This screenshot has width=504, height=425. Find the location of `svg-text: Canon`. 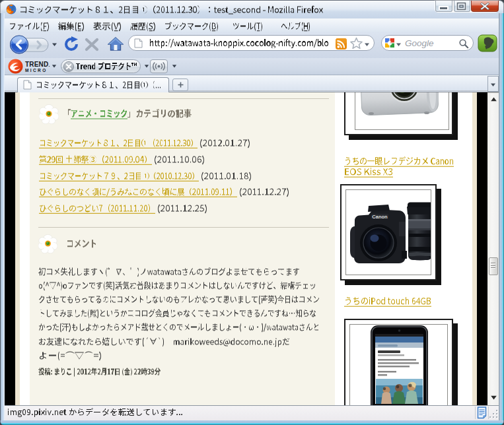

svg-text: Canon is located at coordinates (380, 216).